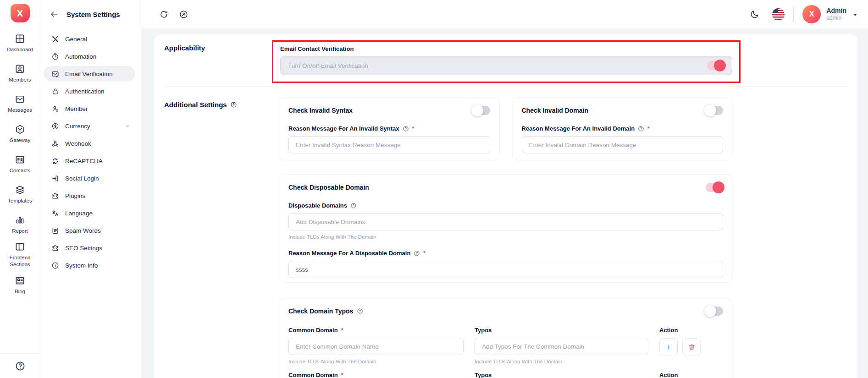 This screenshot has width=868, height=378. Describe the element at coordinates (506, 129) in the screenshot. I see `two-column-cards: Check Invalid Syntax Reason Message For …` at that location.